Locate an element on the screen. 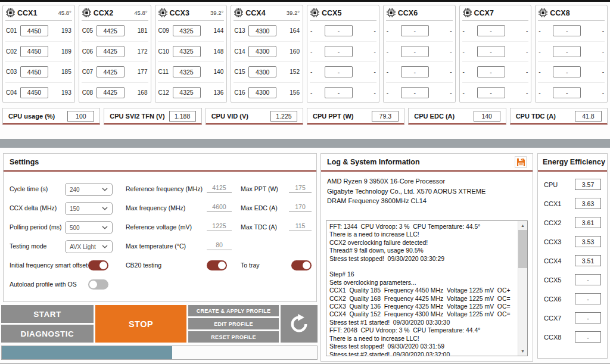 Image resolution: width=610 pixels, height=364 pixels. max-temperature-field: 80 is located at coordinates (219, 245).